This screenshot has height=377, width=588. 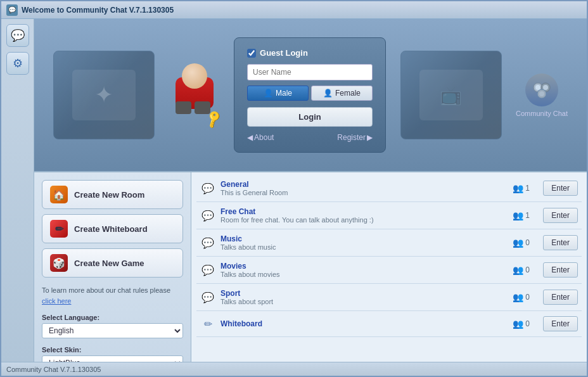 I want to click on chevron-right-icon: ▶, so click(x=370, y=137).